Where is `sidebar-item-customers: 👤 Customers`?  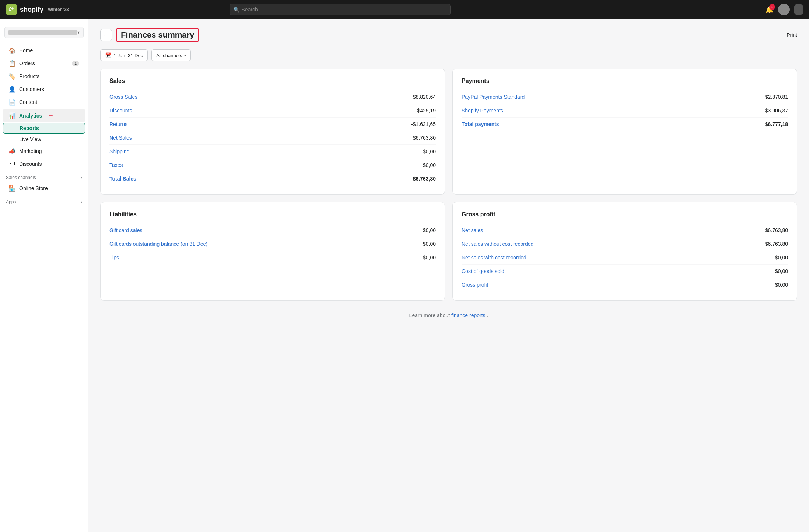
sidebar-item-customers: 👤 Customers is located at coordinates (44, 89).